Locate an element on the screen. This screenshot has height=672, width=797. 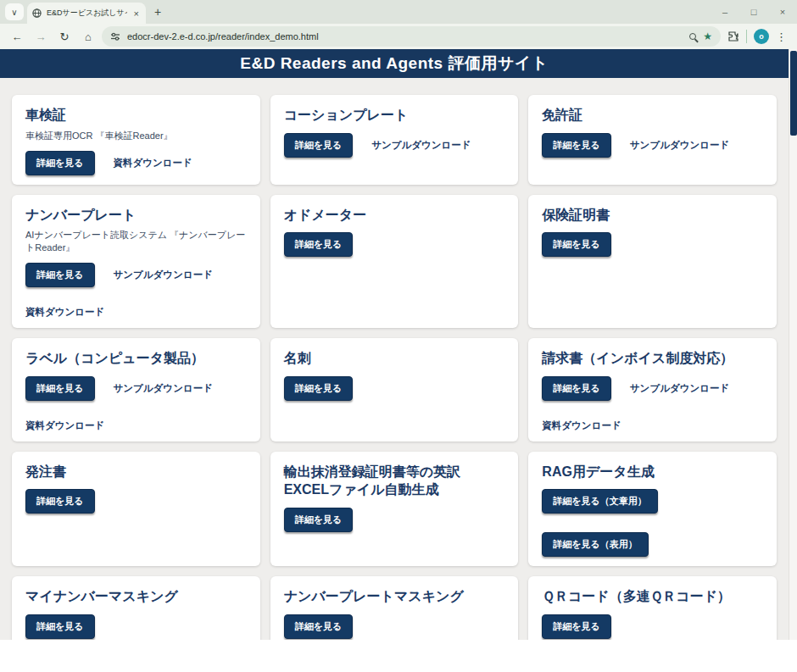
site-info-tune-icon is located at coordinates (115, 36).